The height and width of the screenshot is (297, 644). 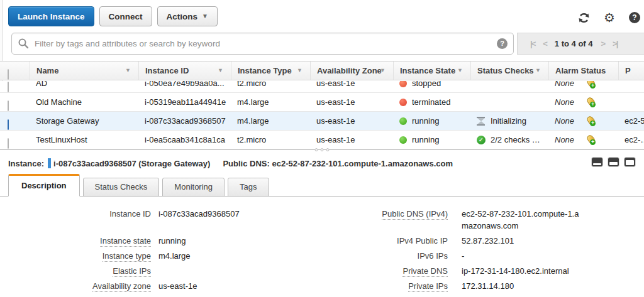 What do you see at coordinates (236, 286) in the screenshot?
I see `field-value: us-east-1e` at bounding box center [236, 286].